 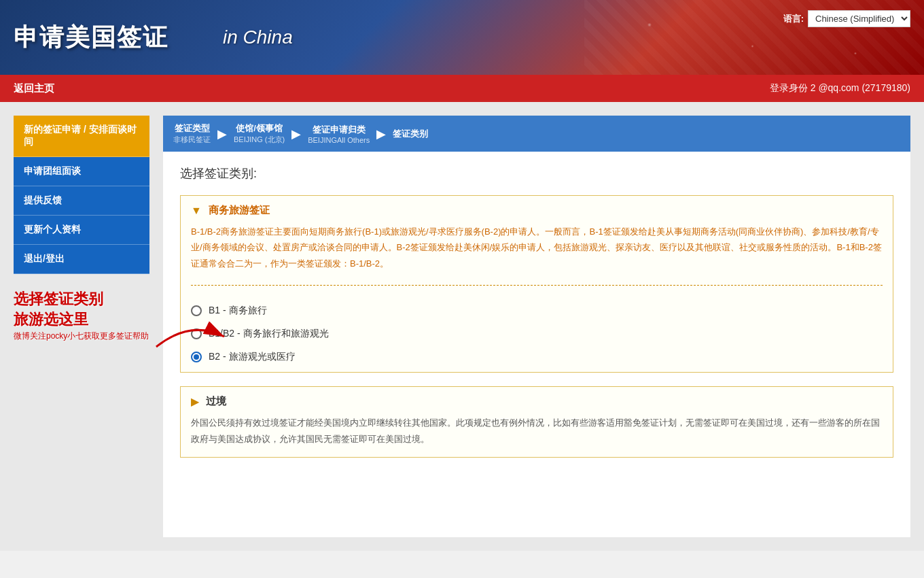 I want to click on sidebar-item-feedback: 提供反馈, so click(x=82, y=201).